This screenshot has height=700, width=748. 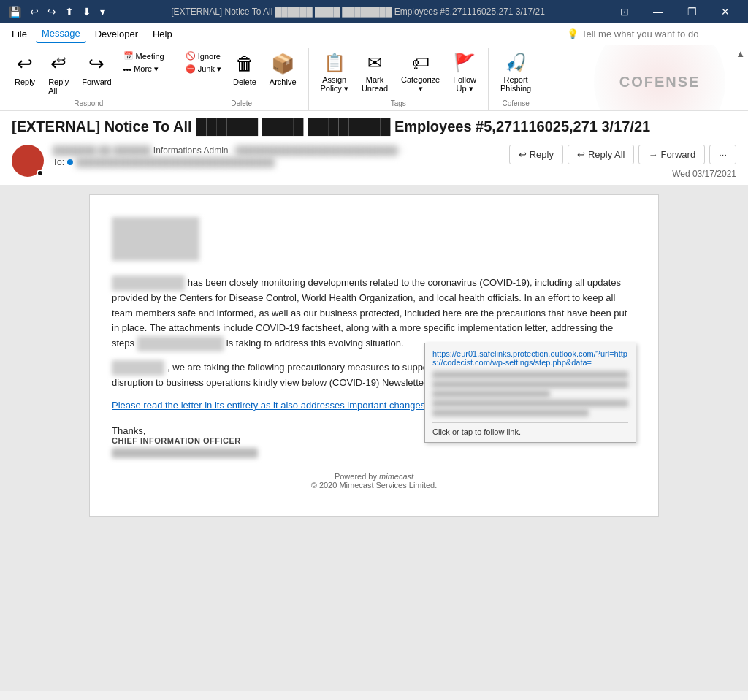 What do you see at coordinates (96, 82) in the screenshot?
I see `forward-label: Forward` at bounding box center [96, 82].